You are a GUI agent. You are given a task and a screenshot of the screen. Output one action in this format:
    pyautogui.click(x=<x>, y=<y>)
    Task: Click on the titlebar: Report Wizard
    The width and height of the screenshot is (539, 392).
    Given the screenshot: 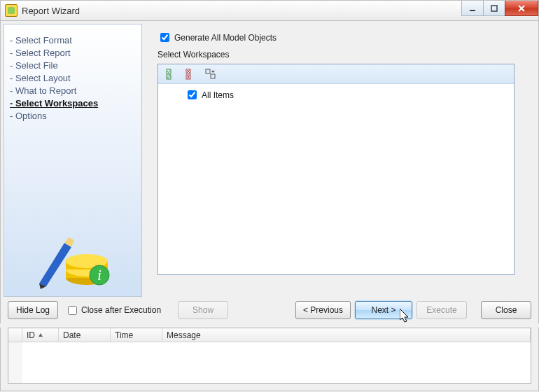 What is the action you would take?
    pyautogui.click(x=270, y=10)
    